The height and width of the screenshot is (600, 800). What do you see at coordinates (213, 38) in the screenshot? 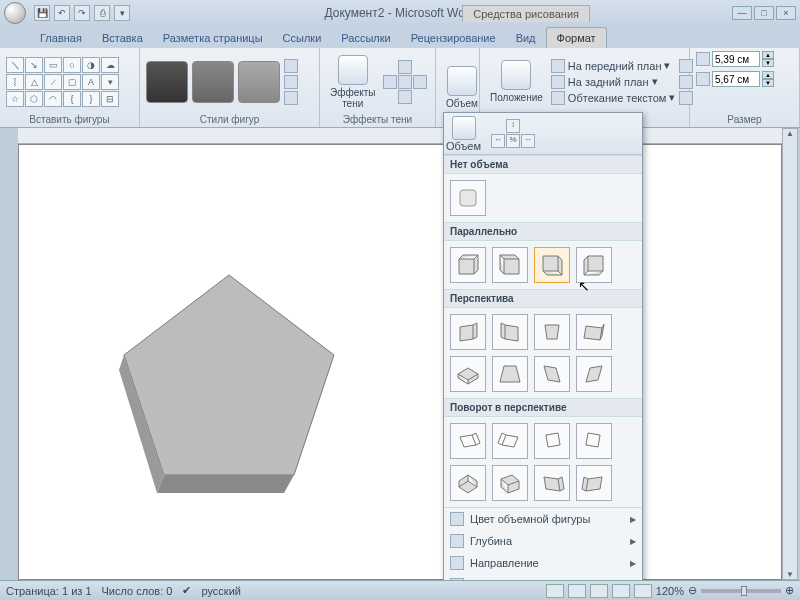
I see `tab-layout: Разметка страницы` at bounding box center [213, 38].